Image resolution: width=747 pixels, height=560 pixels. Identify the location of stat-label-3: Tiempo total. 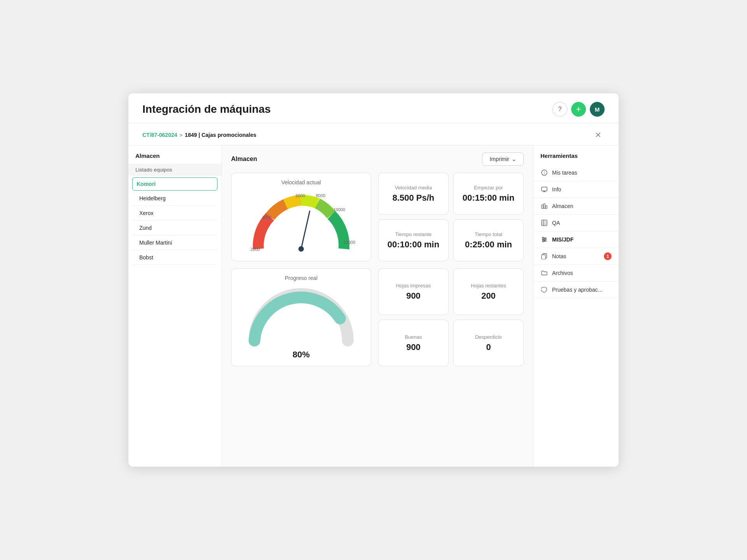
(489, 234).